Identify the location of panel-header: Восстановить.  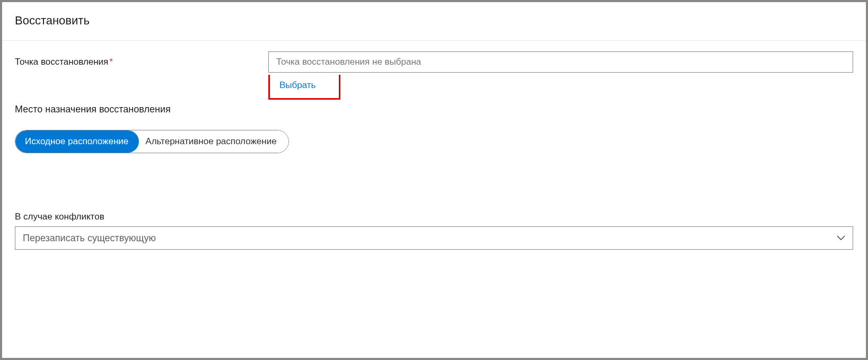
(434, 21).